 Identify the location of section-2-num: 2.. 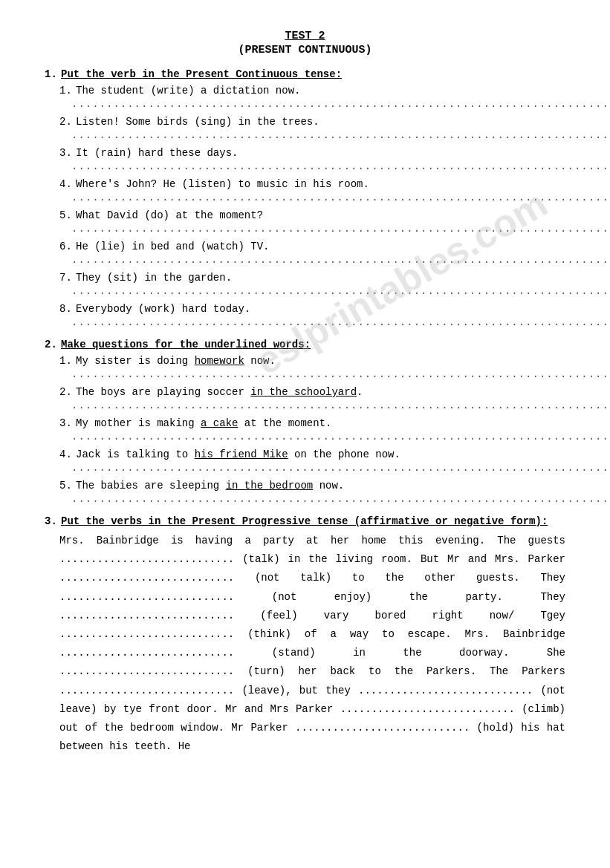
(53, 345).